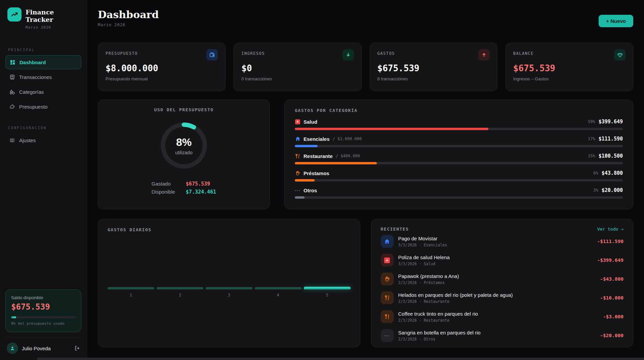 The width and height of the screenshot is (644, 360). What do you see at coordinates (43, 107) in the screenshot?
I see `sidebar-item-presupuesto: Presupuesto` at bounding box center [43, 107].